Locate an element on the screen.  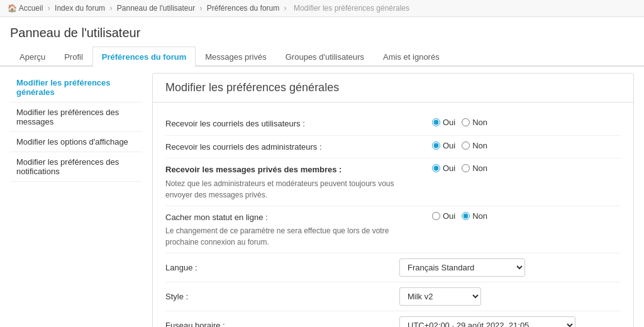
field-courriels-admins: Recevoir les courriels des administrateu… is located at coordinates (393, 147).